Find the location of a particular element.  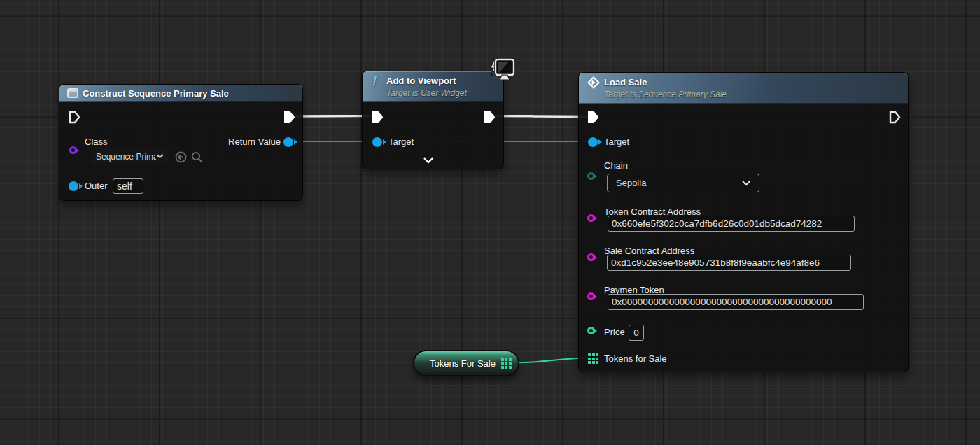

function-icon: ƒ is located at coordinates (375, 80).